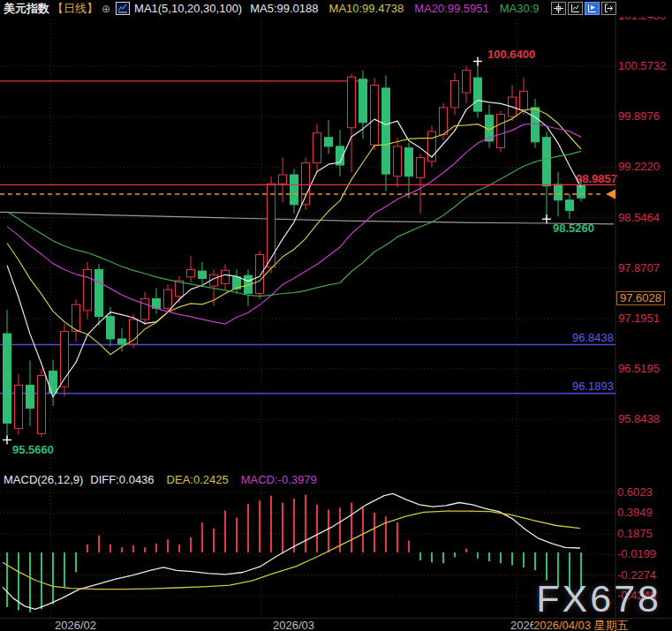 This screenshot has height=631, width=672. I want to click on ma-group-label: MA1(5,10,20,30,100), so click(188, 9).